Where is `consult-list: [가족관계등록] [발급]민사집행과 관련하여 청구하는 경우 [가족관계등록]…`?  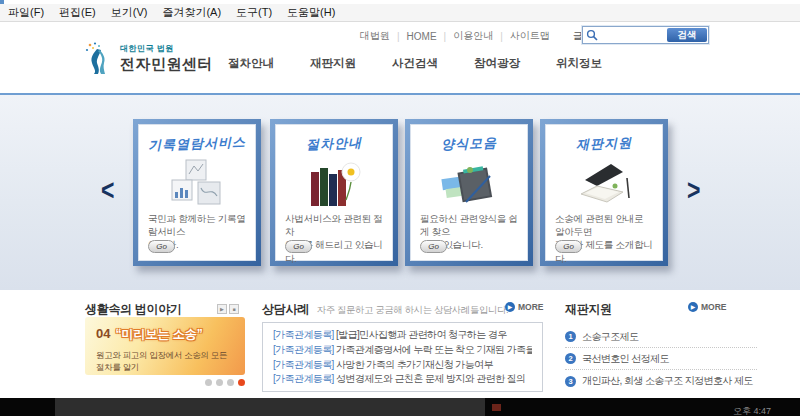
consult-list: [가족관계등록] [발급]민사집행과 관련하여 청구하는 경우 [가족관계등록]… is located at coordinates (402, 357).